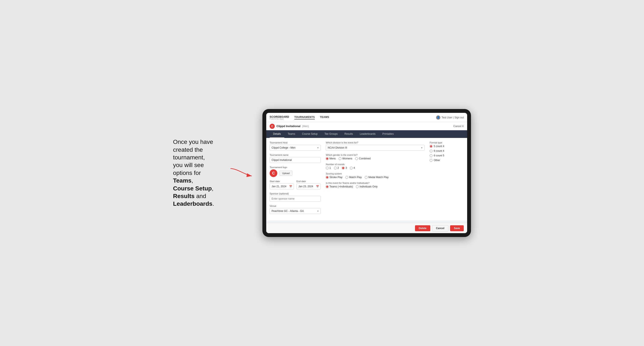 This screenshot has width=644, height=346. What do you see at coordinates (440, 228) in the screenshot?
I see `cancel-button: Cancel` at bounding box center [440, 228].